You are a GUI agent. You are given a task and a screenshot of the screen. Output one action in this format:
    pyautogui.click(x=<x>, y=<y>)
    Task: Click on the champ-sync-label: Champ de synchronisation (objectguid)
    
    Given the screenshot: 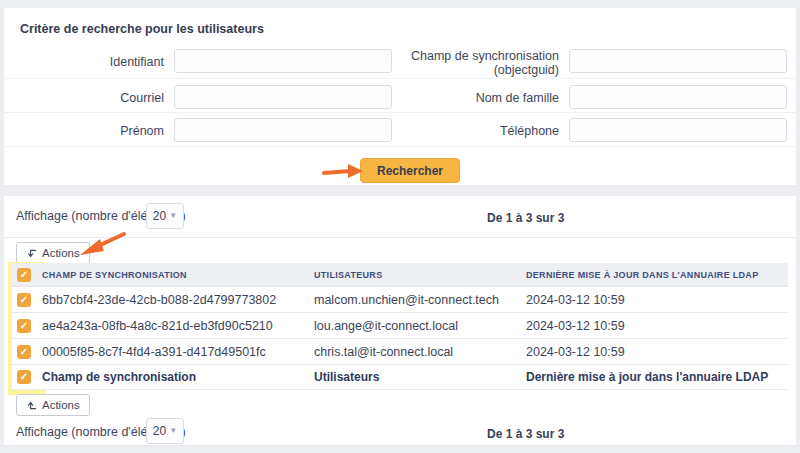 What is the action you would take?
    pyautogui.click(x=476, y=63)
    